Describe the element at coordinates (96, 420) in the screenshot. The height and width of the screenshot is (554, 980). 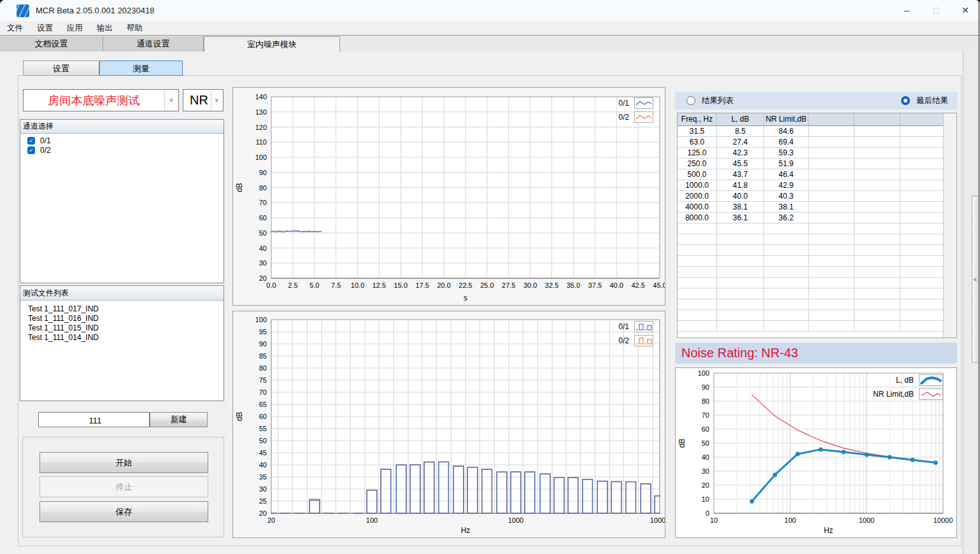
I see `file-name-input` at that location.